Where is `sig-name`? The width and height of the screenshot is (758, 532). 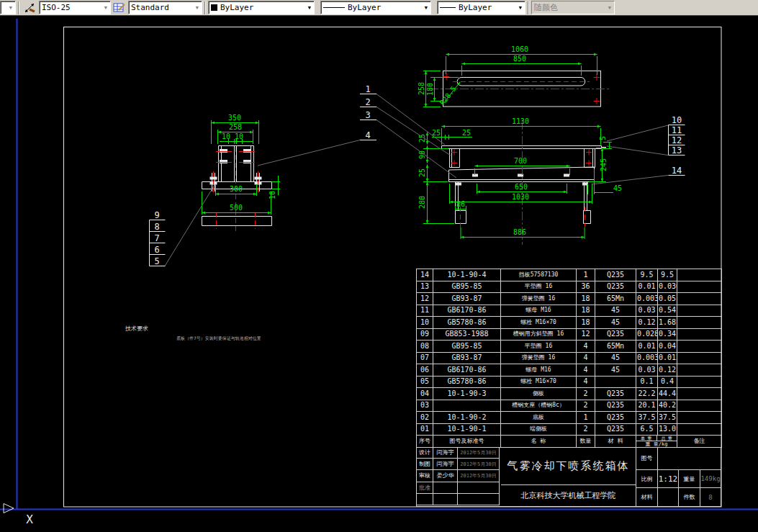
sig-name is located at coordinates (446, 488).